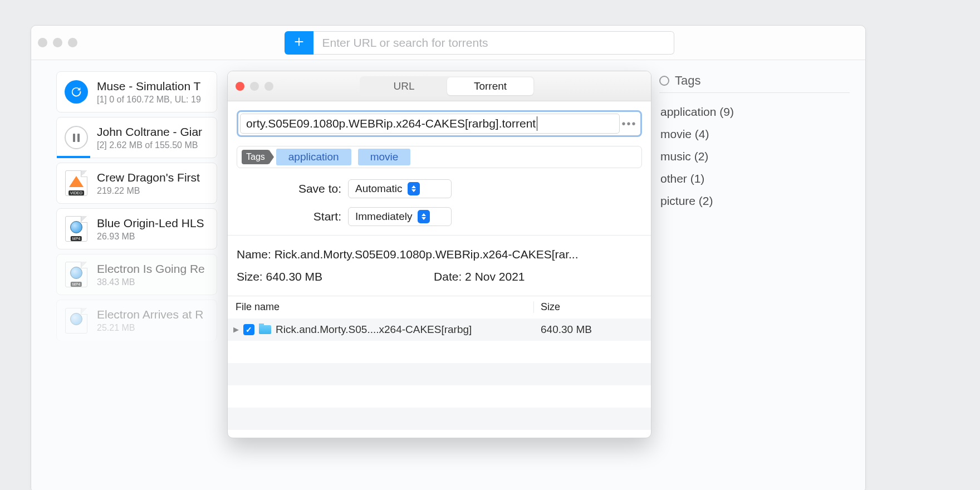 The height and width of the screenshot is (490, 980). I want to click on download-item: VIDEO Crew Dragon's First 219.22 MB, so click(137, 183).